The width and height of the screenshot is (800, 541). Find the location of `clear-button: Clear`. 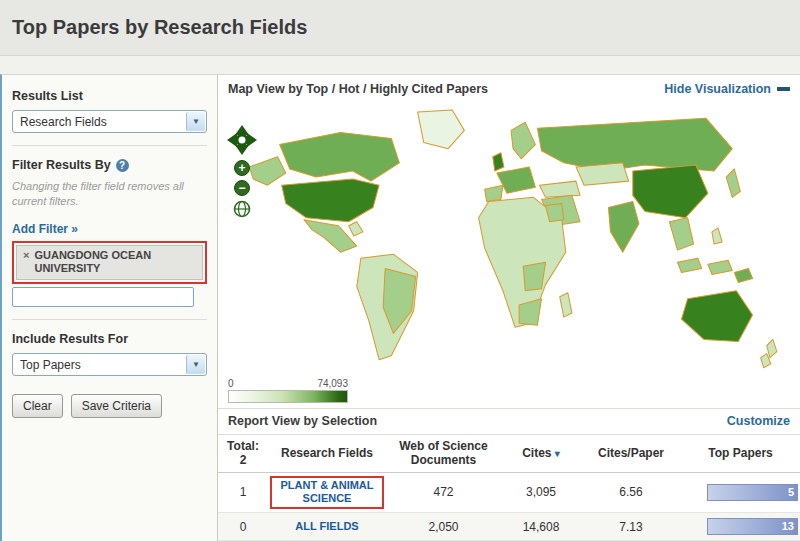

clear-button: Clear is located at coordinates (38, 406).